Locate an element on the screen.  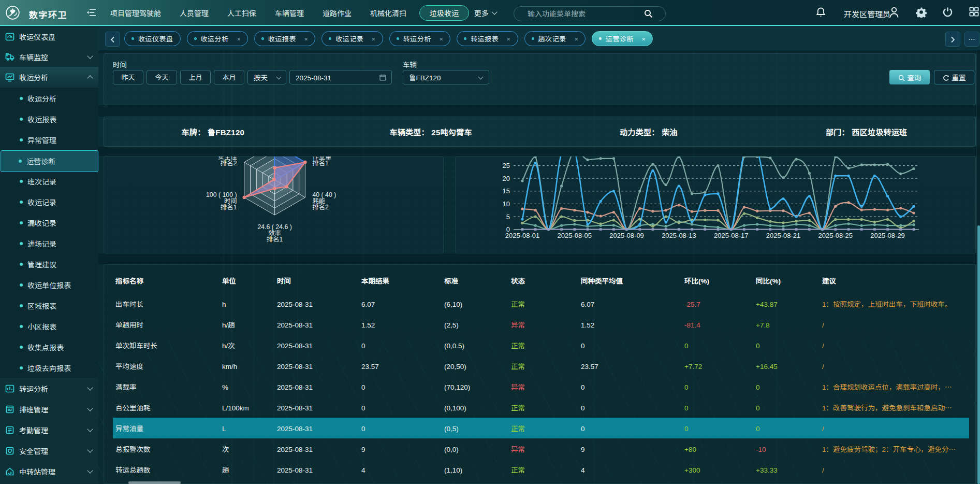
svg-text: 25 is located at coordinates (506, 165).